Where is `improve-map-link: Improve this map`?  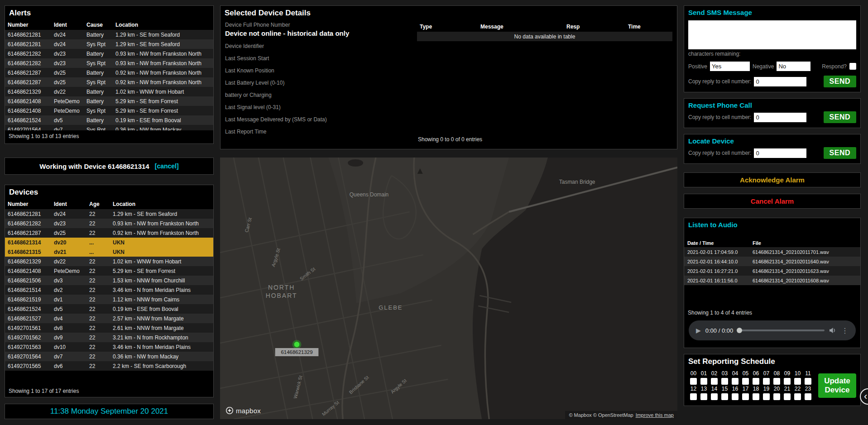
improve-map-link: Improve this map is located at coordinates (655, 415).